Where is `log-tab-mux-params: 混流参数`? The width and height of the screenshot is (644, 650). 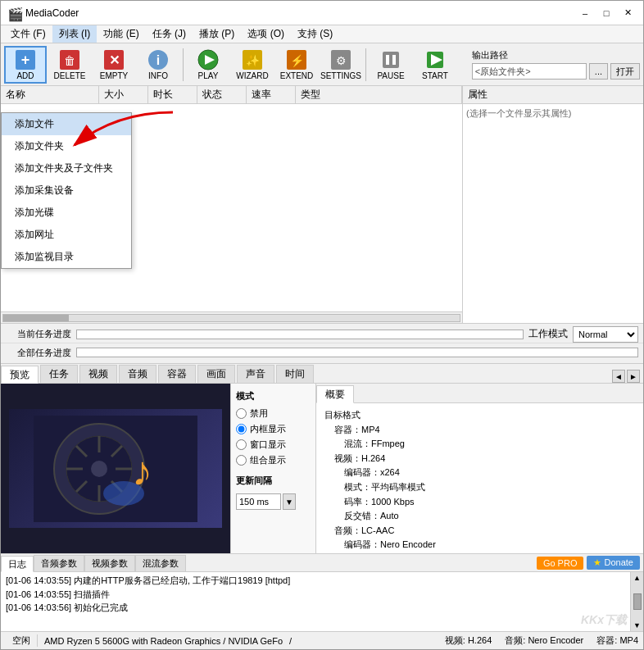
log-tab-mux-params: 混流参数 is located at coordinates (161, 563).